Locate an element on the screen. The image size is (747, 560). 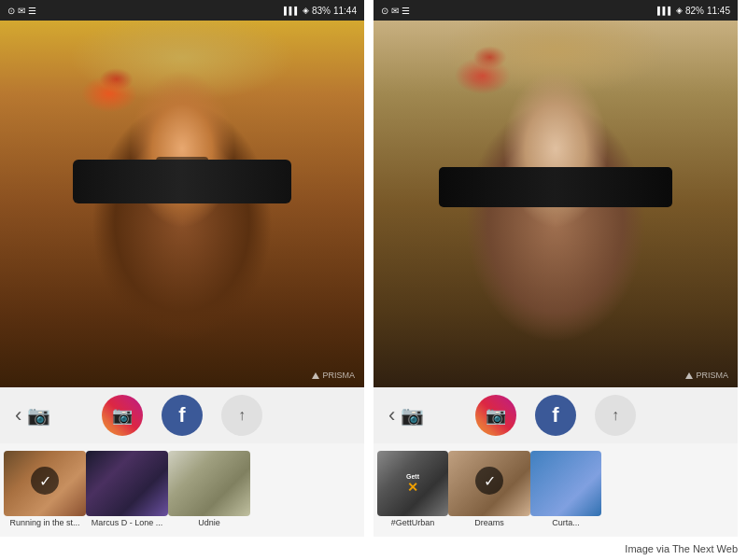
right-filter-curtain-label: Curta... is located at coordinates (566, 523).